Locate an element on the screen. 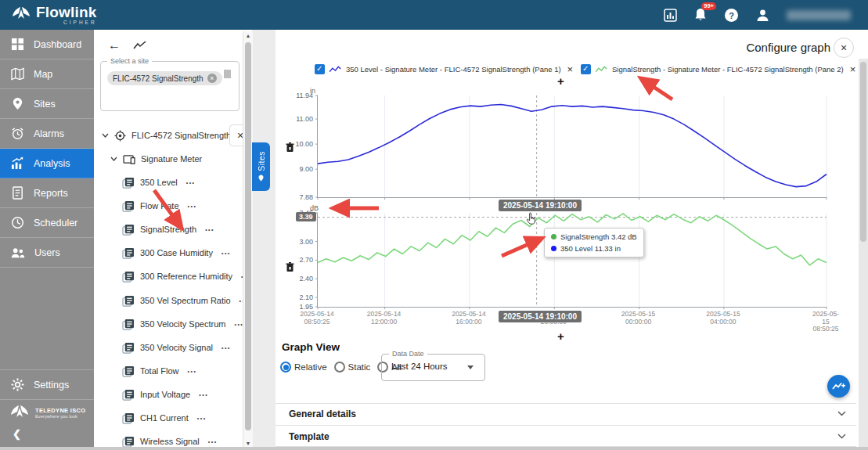 The height and width of the screenshot is (450, 868). tree-item-label: 300 Case Humidity is located at coordinates (177, 253).